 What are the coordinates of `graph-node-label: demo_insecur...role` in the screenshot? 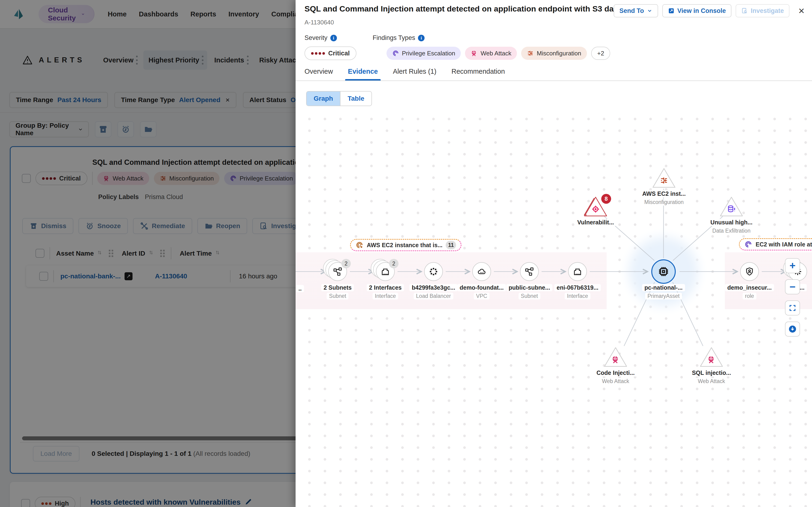 It's located at (750, 292).